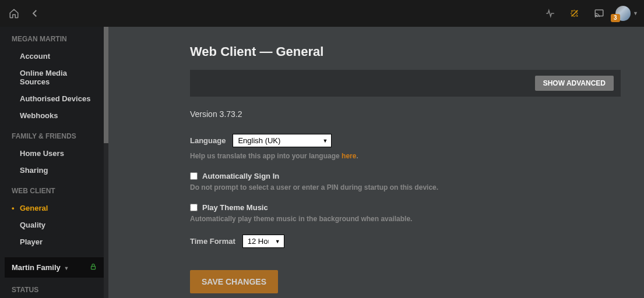 The image size is (644, 298). What do you see at coordinates (54, 154) in the screenshot?
I see `sidebar-item-home-users: Home Users` at bounding box center [54, 154].